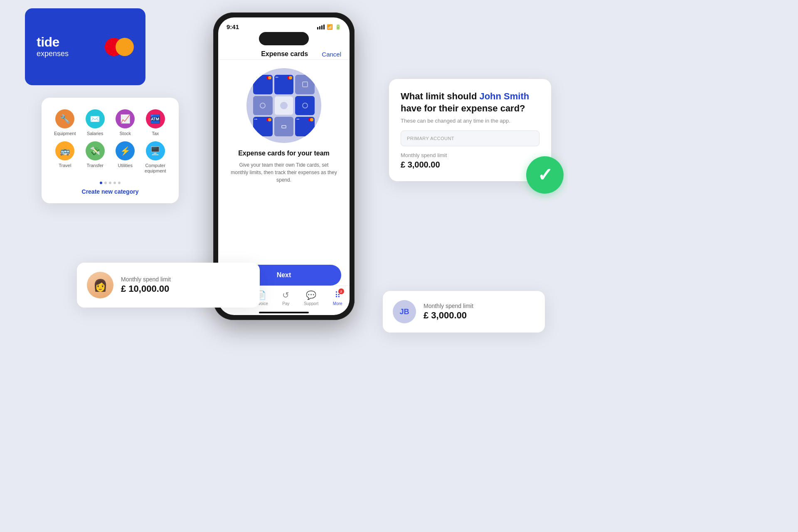 This screenshot has height=532, width=798. I want to click on phone-time: 9:41, so click(233, 27).